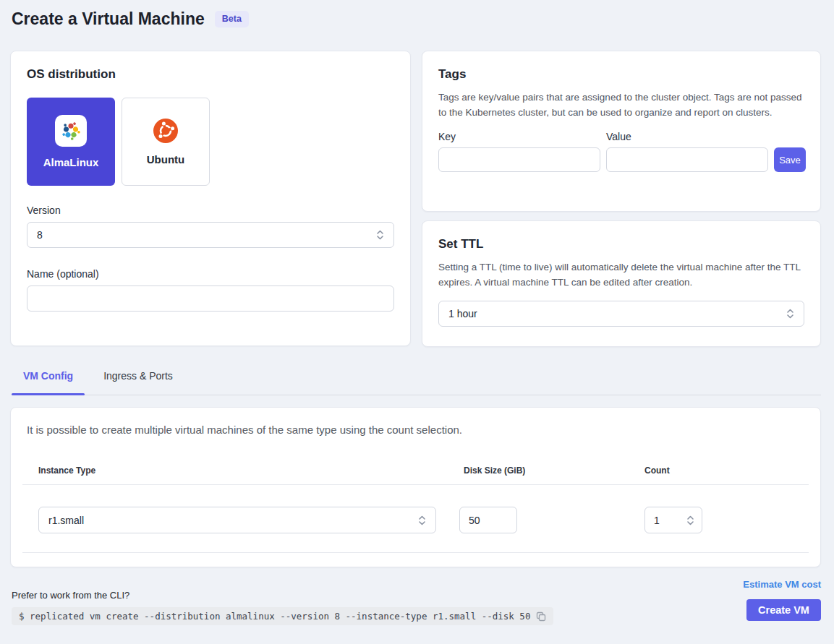 The image size is (834, 644). Describe the element at coordinates (621, 132) in the screenshot. I see `tags-card: Tags Tags are key/value pairs that are a…` at that location.